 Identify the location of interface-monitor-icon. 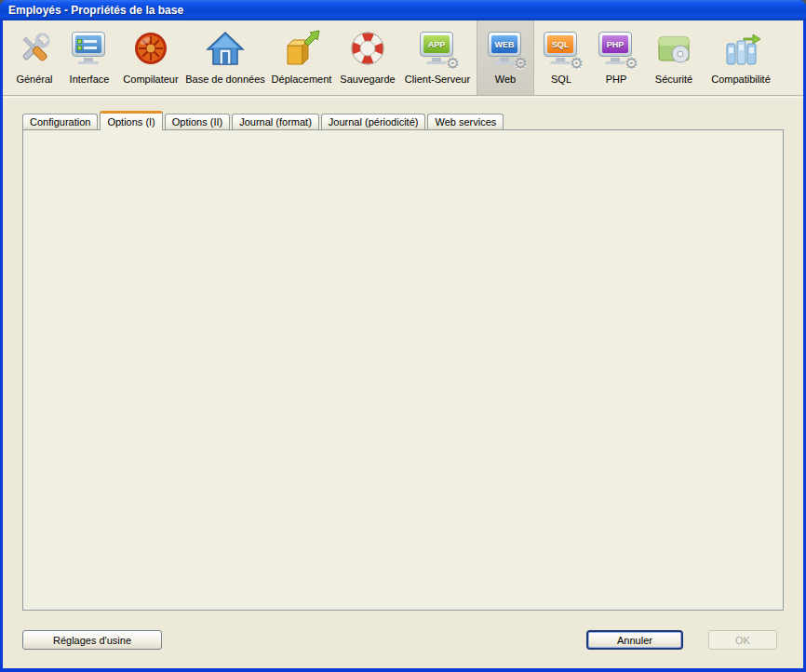
(89, 50).